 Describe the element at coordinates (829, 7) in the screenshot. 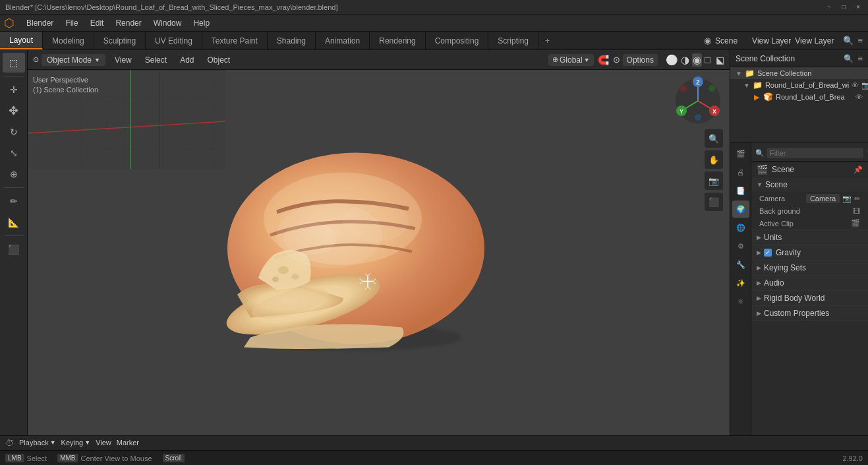

I see `minimize-button: −` at that location.